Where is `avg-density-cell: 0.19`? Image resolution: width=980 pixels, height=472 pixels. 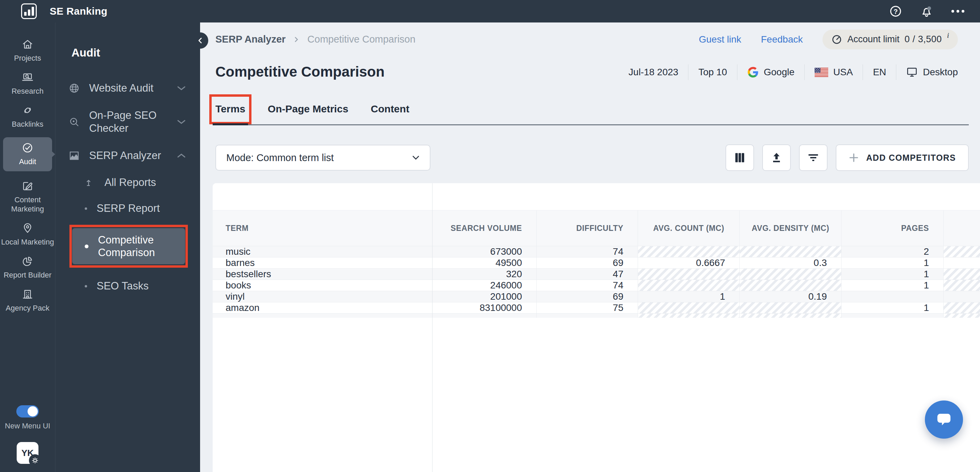
avg-density-cell: 0.19 is located at coordinates (791, 297).